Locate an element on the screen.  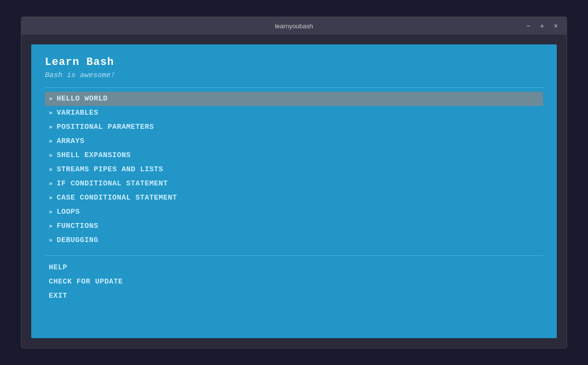
window-title: learnyoubash is located at coordinates (294, 26).